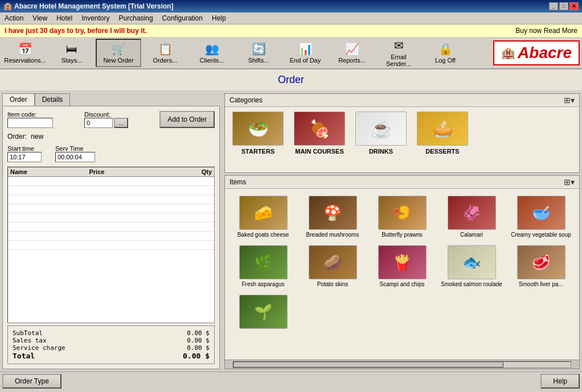 The image size is (582, 392). What do you see at coordinates (381, 133) in the screenshot?
I see `category-drinks: ☕ DRINKS` at bounding box center [381, 133].